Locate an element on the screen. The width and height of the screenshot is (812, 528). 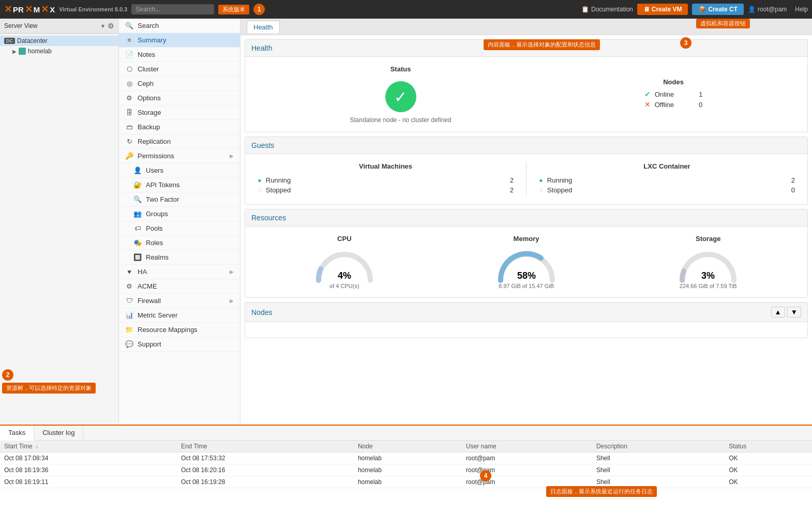
sort-icon: ↓ is located at coordinates (37, 446).